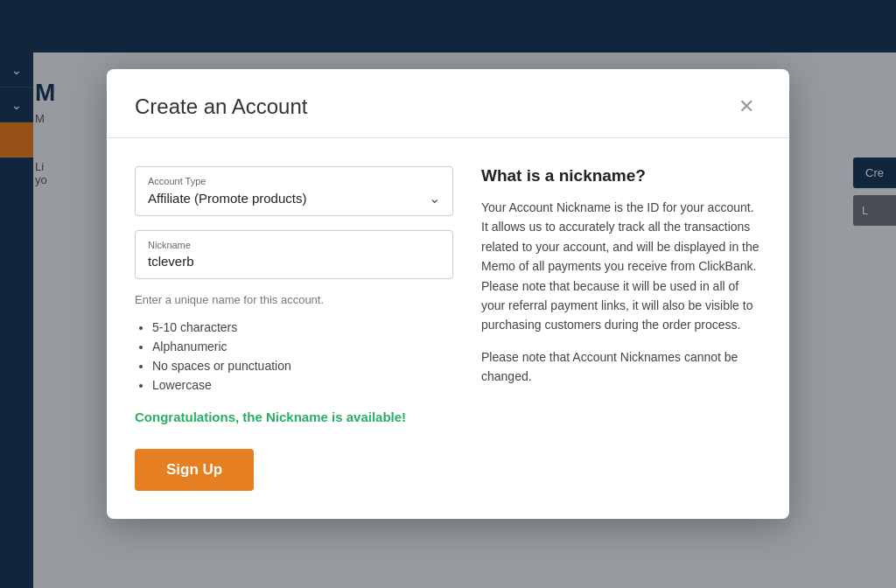 The height and width of the screenshot is (588, 896). I want to click on close-button: ✕, so click(746, 107).